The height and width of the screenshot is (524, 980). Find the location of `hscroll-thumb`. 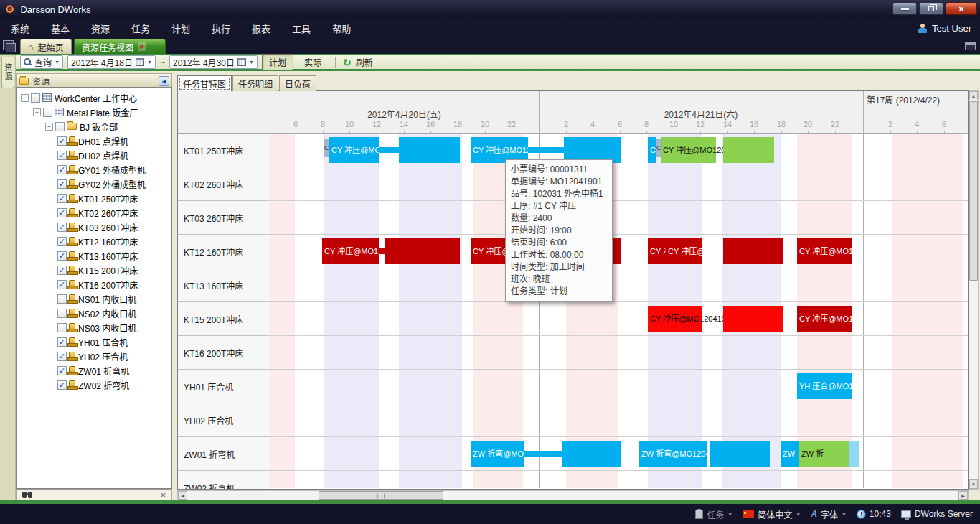

hscroll-thumb is located at coordinates (381, 495).